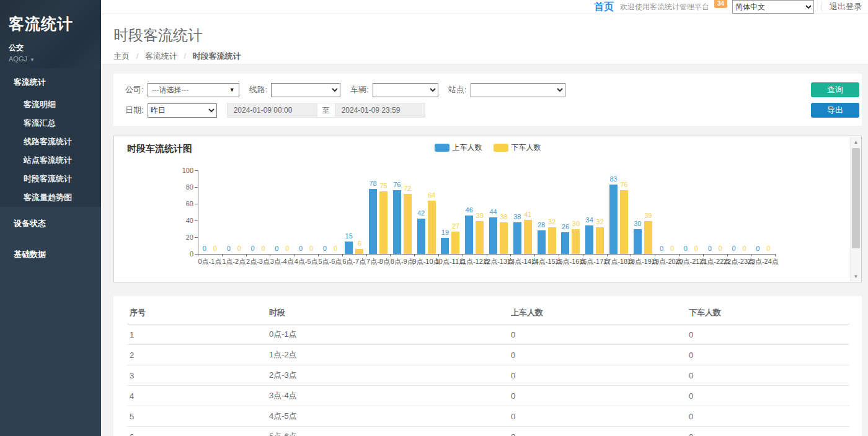 This screenshot has width=868, height=436. I want to click on breadcrumb-passenger-stats: 客流统计, so click(161, 56).